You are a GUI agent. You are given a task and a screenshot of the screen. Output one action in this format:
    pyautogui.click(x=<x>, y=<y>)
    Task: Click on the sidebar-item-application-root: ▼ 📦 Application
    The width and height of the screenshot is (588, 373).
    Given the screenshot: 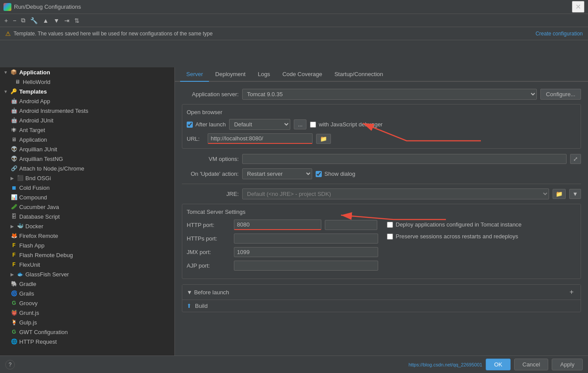 What is the action you would take?
    pyautogui.click(x=87, y=72)
    